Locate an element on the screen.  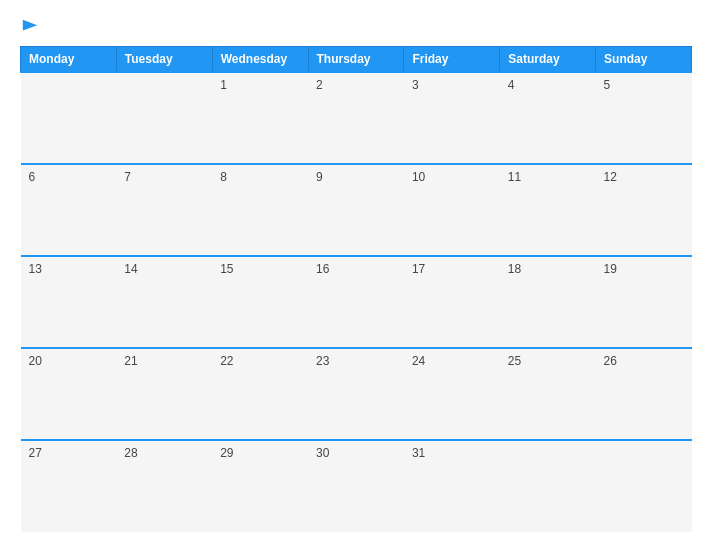
weekday-header-monday: Monday is located at coordinates (69, 60).